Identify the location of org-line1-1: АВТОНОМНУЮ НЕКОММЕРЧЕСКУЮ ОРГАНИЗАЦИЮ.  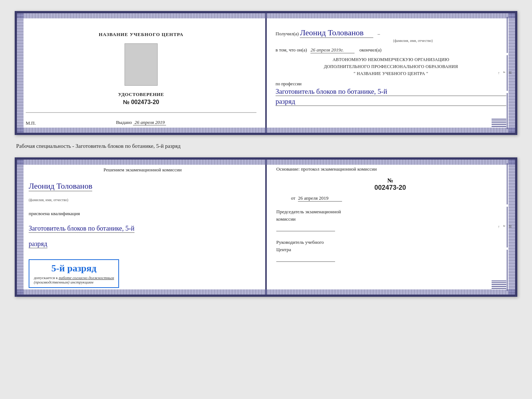
(391, 60).